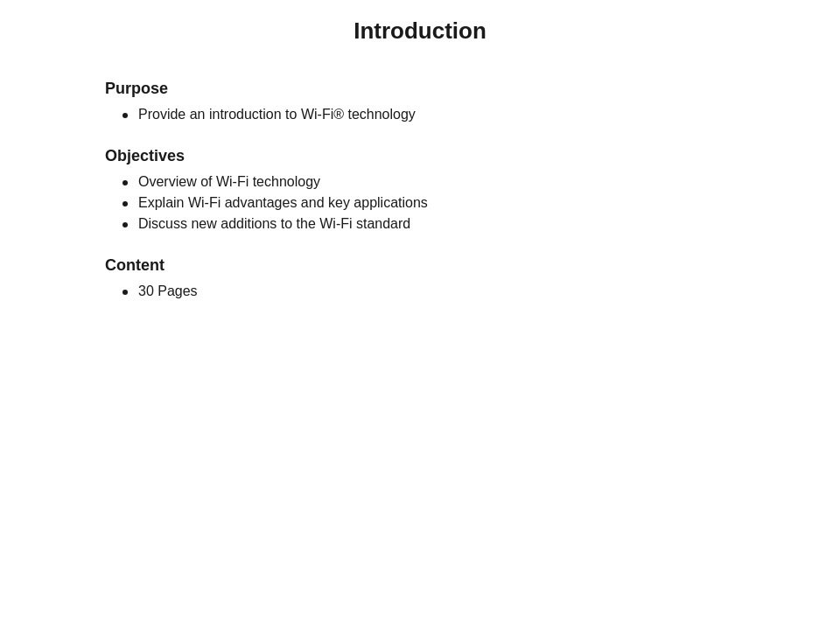 The width and height of the screenshot is (840, 630). I want to click on bullet-text: 30 Pages, so click(168, 291).